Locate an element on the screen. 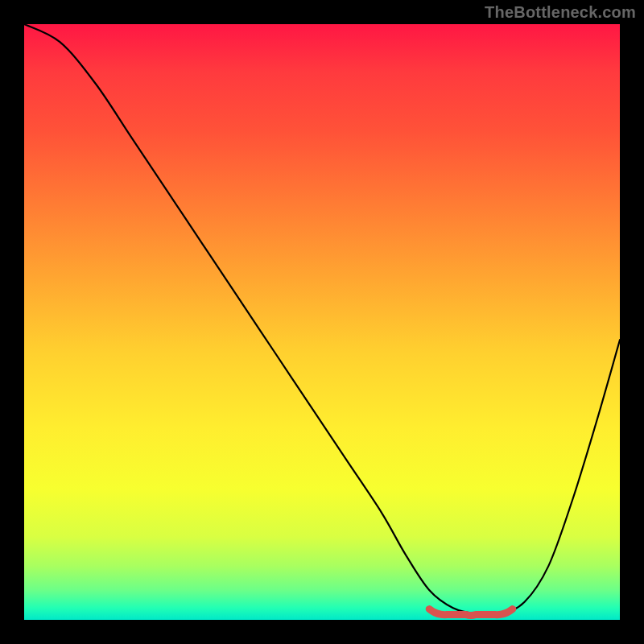 The image size is (644, 644). watermark-text: TheBottleneck.com is located at coordinates (560, 13).